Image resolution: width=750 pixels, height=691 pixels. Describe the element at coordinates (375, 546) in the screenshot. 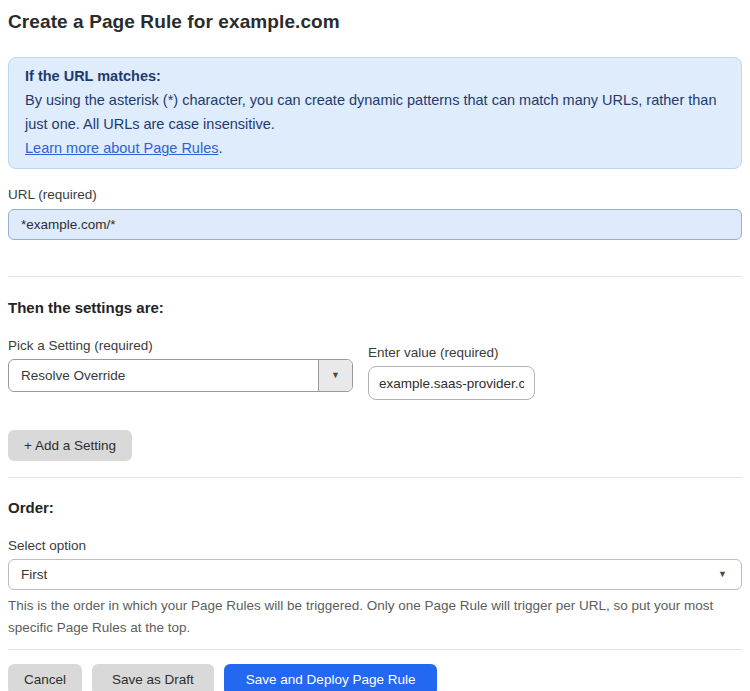

I see `order-select-label: Select option` at that location.